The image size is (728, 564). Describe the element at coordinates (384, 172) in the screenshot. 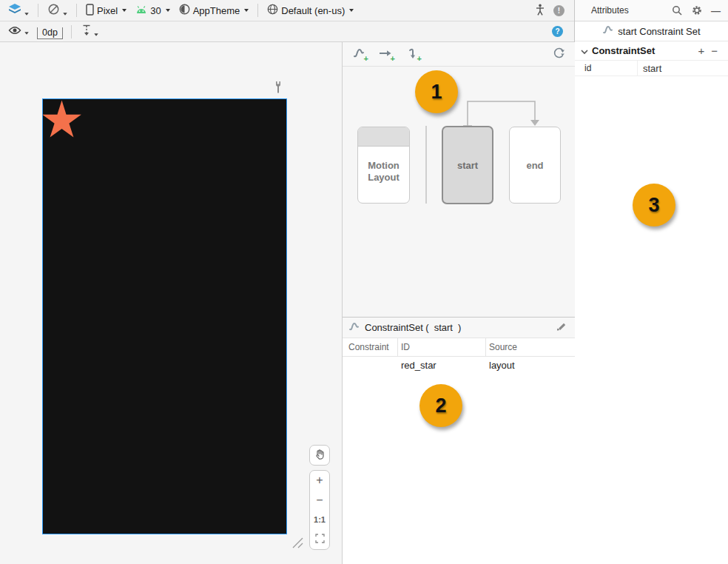

I see `motion-layout-label: Motion Layout` at that location.